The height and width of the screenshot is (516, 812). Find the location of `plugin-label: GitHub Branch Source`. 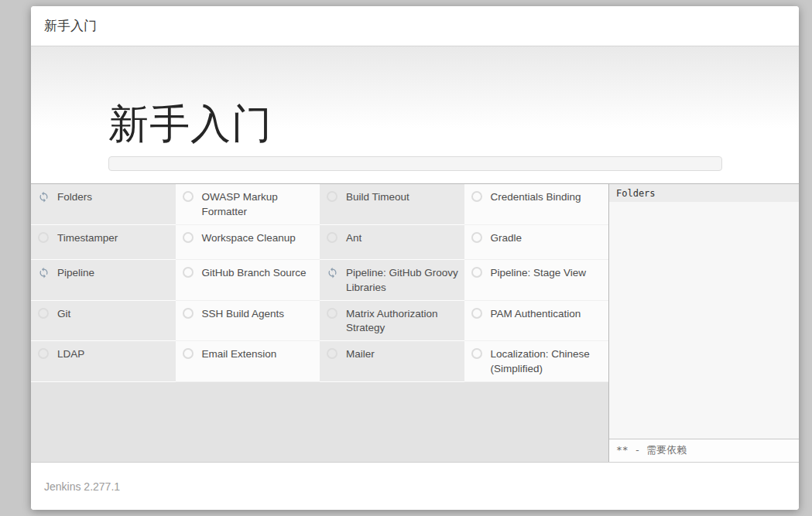

plugin-label: GitHub Branch Source is located at coordinates (254, 274).